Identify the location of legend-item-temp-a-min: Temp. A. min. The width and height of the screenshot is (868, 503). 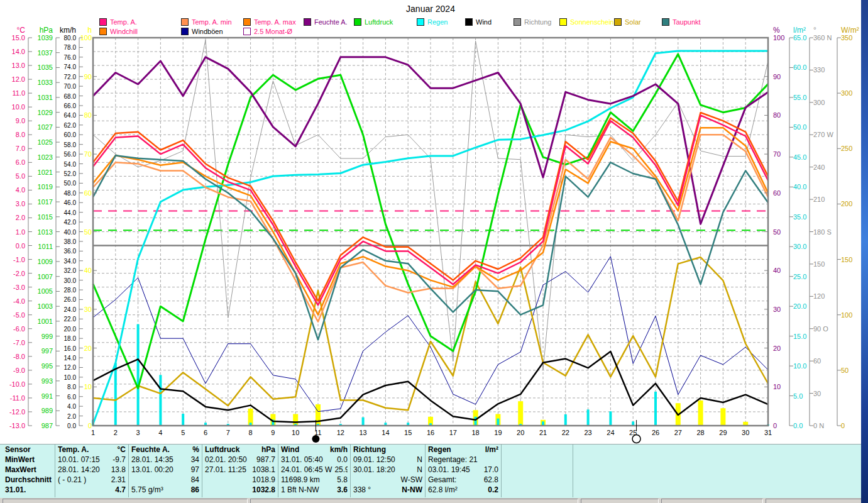
(206, 22).